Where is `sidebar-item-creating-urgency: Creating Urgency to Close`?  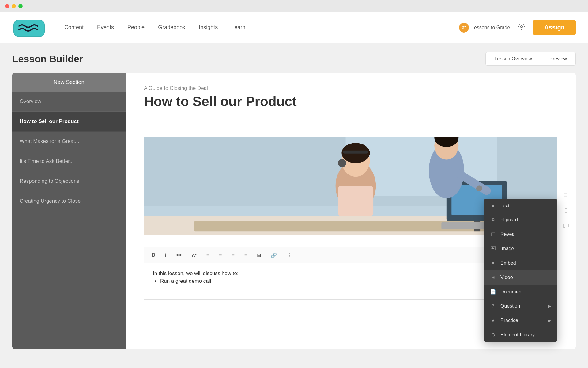
sidebar-item-creating-urgency: Creating Urgency to Close is located at coordinates (69, 201).